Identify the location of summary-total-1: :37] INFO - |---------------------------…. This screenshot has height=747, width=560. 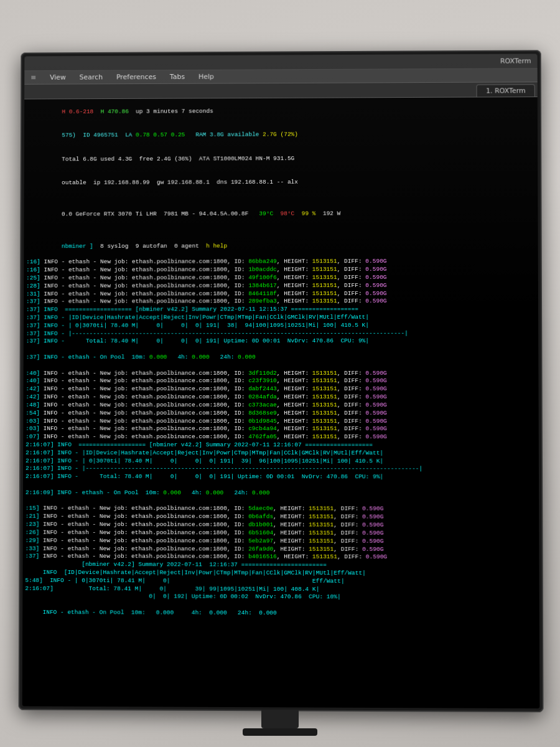
(281, 334).